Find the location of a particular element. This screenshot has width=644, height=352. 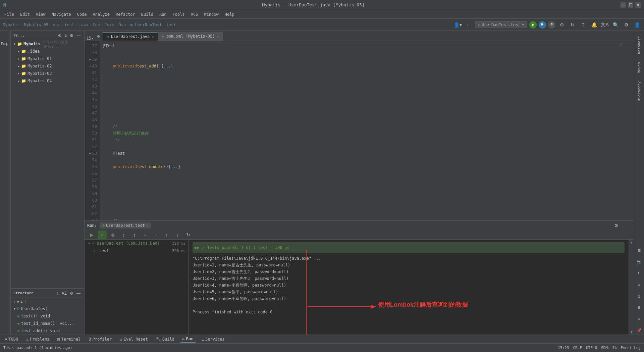

close-button: ✕ is located at coordinates (638, 5).